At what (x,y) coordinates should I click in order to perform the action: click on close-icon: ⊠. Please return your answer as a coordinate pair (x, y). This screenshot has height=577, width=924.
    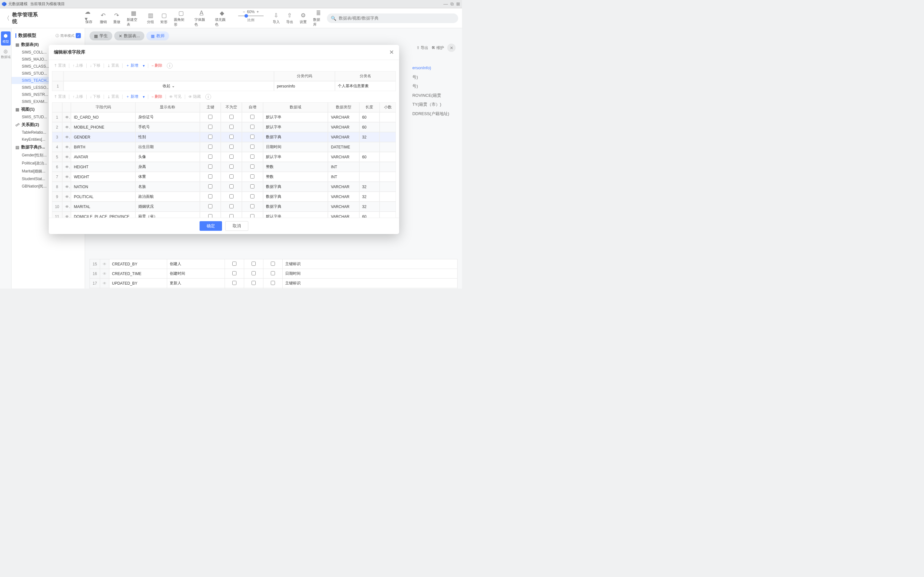
    Looking at the image, I should click on (458, 4).